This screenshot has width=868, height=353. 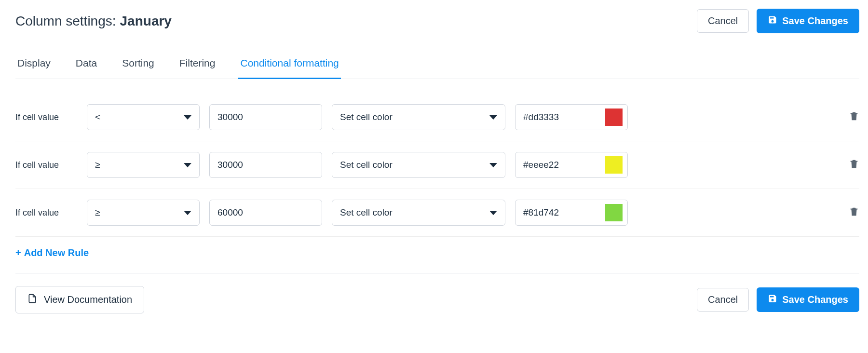 What do you see at coordinates (778, 21) in the screenshot?
I see `header-actions: Cancel Save Changes` at bounding box center [778, 21].